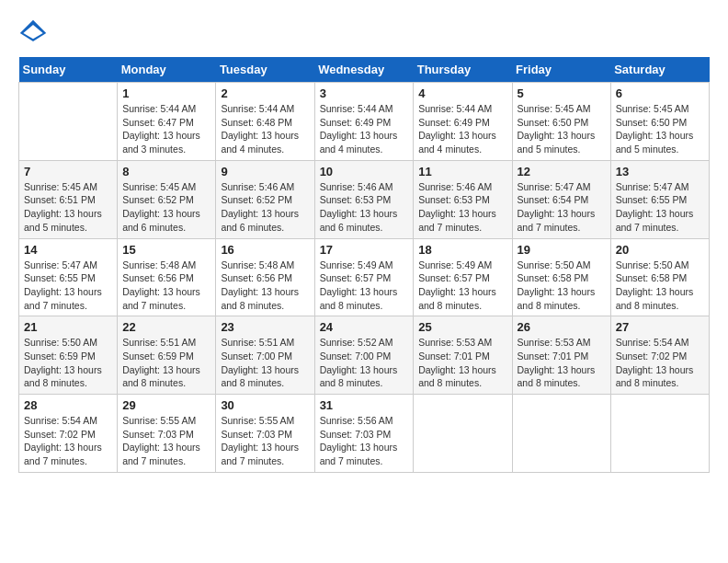 Image resolution: width=728 pixels, height=563 pixels. I want to click on day-number: 1, so click(166, 94).